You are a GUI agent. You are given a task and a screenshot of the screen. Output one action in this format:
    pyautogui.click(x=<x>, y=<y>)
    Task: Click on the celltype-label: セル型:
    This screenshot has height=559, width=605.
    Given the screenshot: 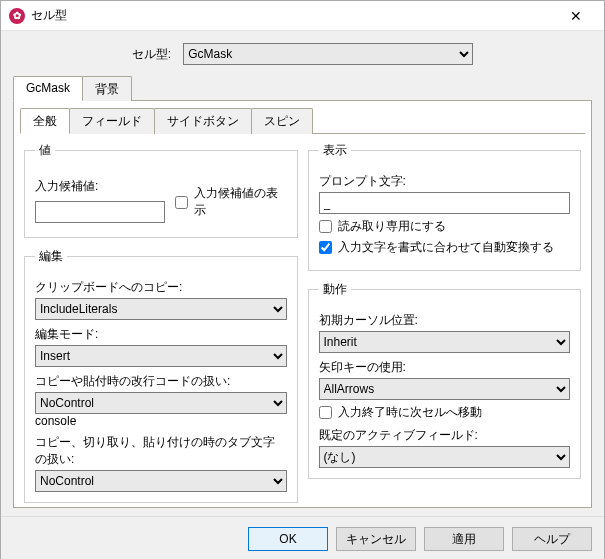 What is the action you would take?
    pyautogui.click(x=152, y=54)
    